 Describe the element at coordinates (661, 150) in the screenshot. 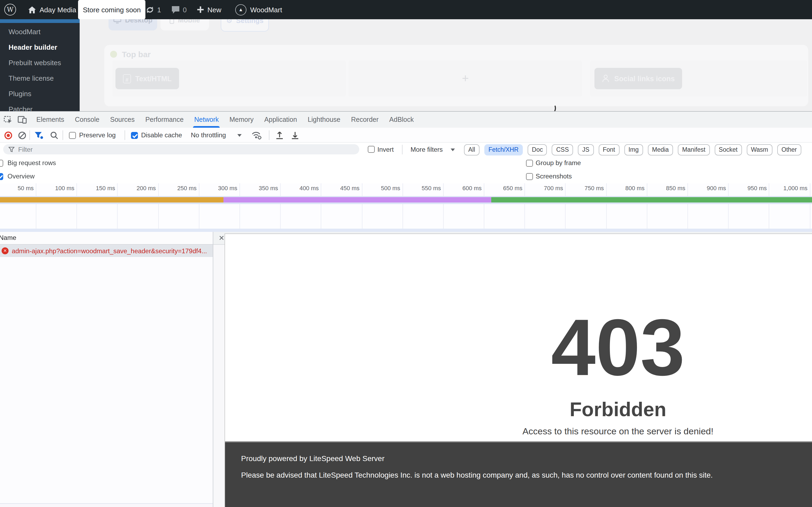

I see `filter-pill-media: Media` at that location.